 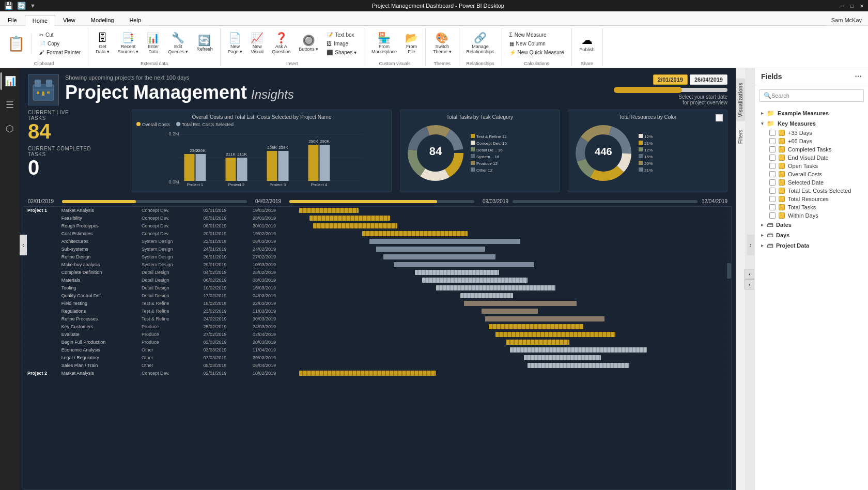 I want to click on field-section-header: ▾ 📁 Key Measures, so click(x=811, y=124).